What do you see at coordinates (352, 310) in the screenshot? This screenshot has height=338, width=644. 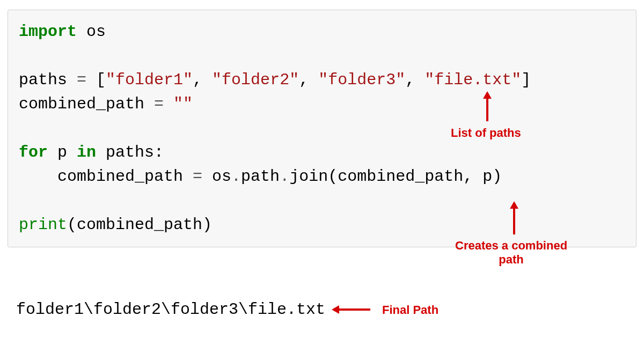 I see `arrow-left-icon` at bounding box center [352, 310].